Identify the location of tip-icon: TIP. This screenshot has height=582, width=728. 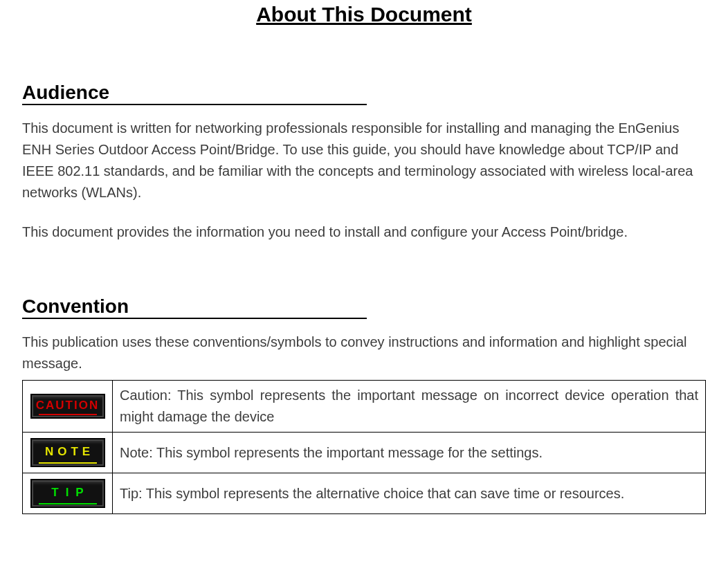
(68, 493).